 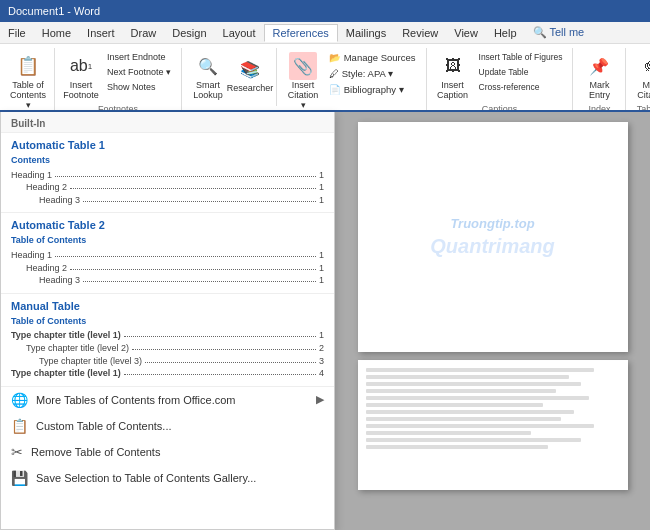 I want to click on mark-citation-icon: 🏷, so click(x=644, y=66).